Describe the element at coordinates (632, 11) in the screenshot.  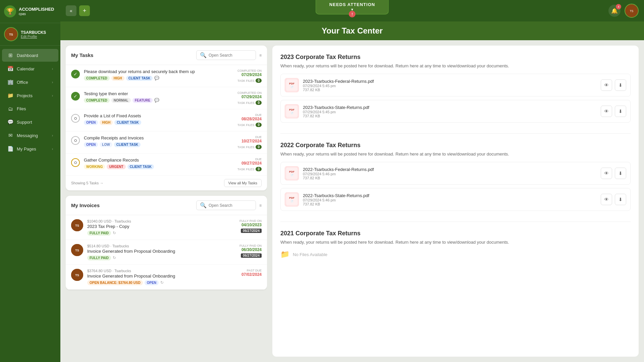
I see `user-avatar-top: TS` at that location.